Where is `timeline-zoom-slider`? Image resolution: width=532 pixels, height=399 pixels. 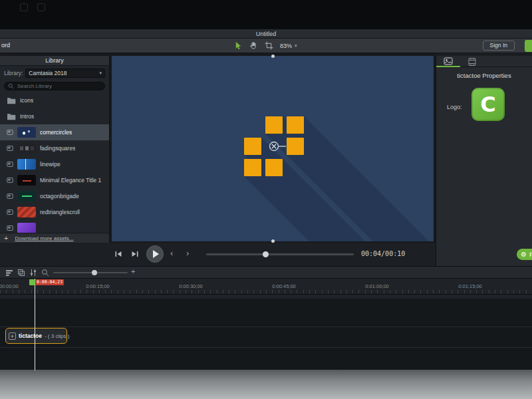 timeline-zoom-slider is located at coordinates (90, 273).